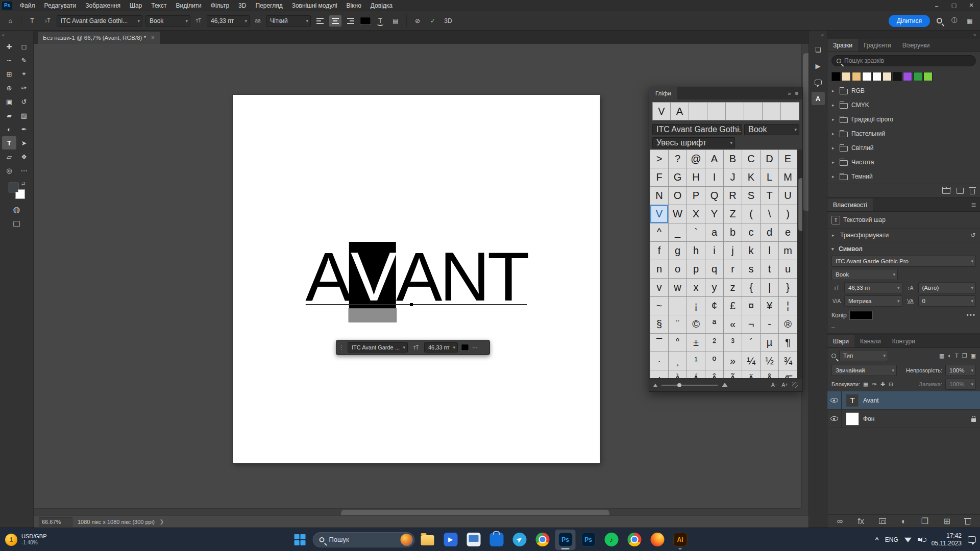 Image resolution: width=980 pixels, height=551 pixels. Describe the element at coordinates (873, 288) in the screenshot. I see `properties-size-select: 46,33 пт` at that location.